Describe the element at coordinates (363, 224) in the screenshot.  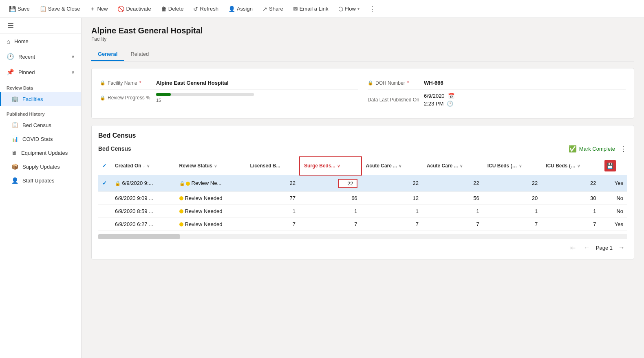
I see `table-row: 6/9/2020 6:27 ...Review Needed777777Yes` at that location.